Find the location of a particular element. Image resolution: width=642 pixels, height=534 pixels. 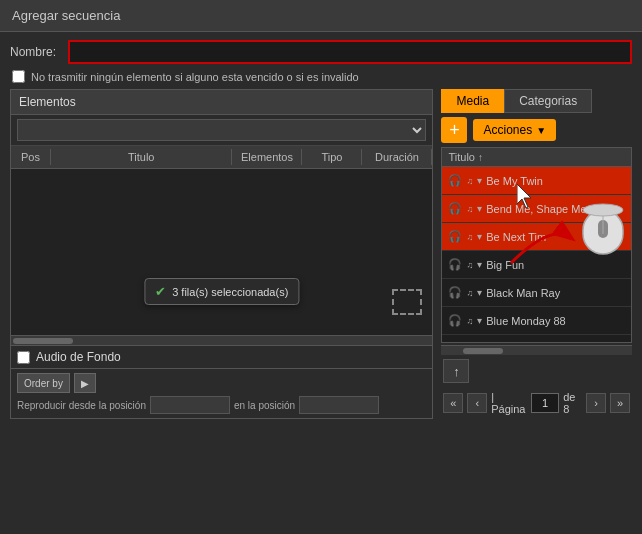

actions-row: + Acciones ▼ is located at coordinates (536, 130).